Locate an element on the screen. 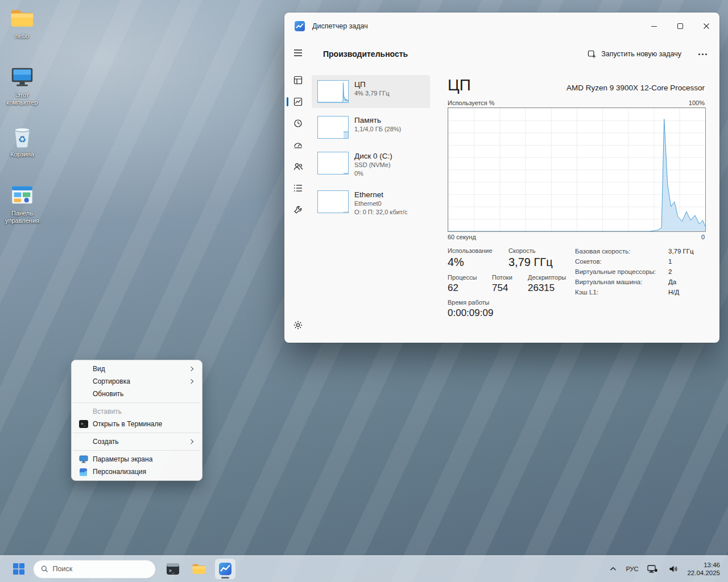 The image size is (728, 582). desktop-icon-label: Панель управления is located at coordinates (22, 217).